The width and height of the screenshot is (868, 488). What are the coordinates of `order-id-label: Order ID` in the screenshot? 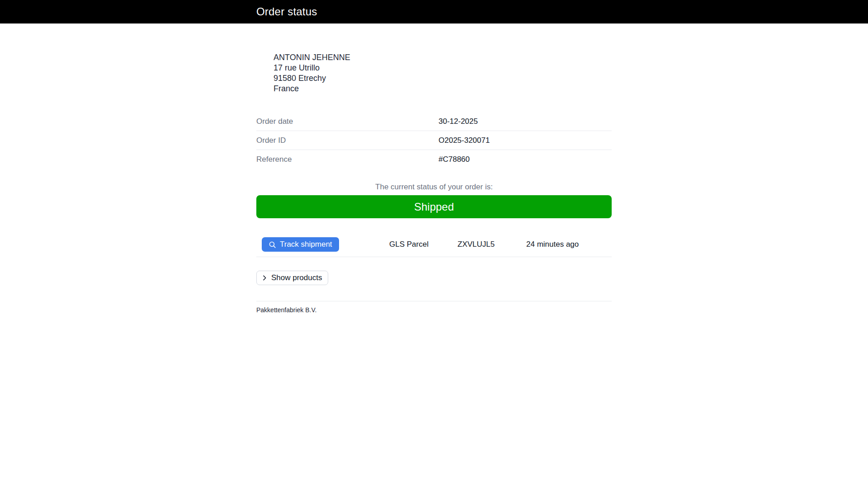 It's located at (347, 141).